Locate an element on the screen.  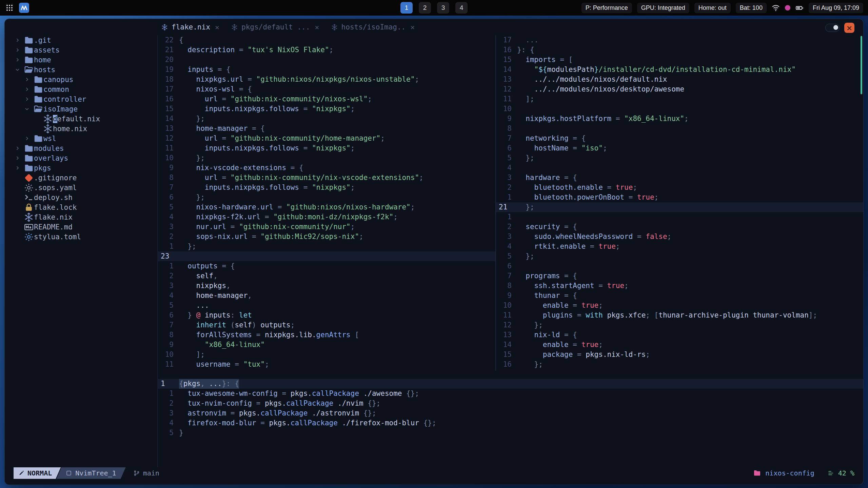
code-token: programs is located at coordinates (538, 276).